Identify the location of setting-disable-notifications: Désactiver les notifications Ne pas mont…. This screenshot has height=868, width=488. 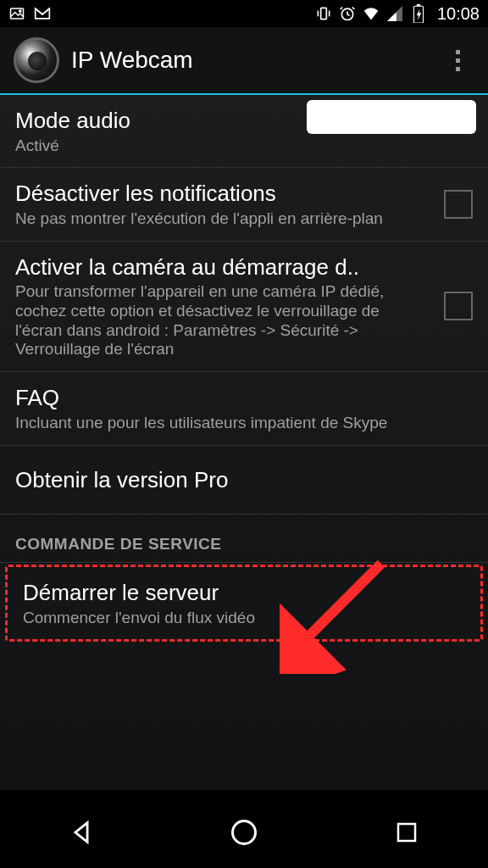
(244, 204).